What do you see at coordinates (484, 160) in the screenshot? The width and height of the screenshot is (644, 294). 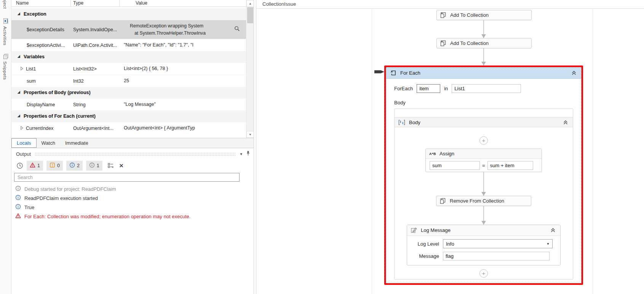 I see `activity-assign: A*B Assign =` at bounding box center [484, 160].